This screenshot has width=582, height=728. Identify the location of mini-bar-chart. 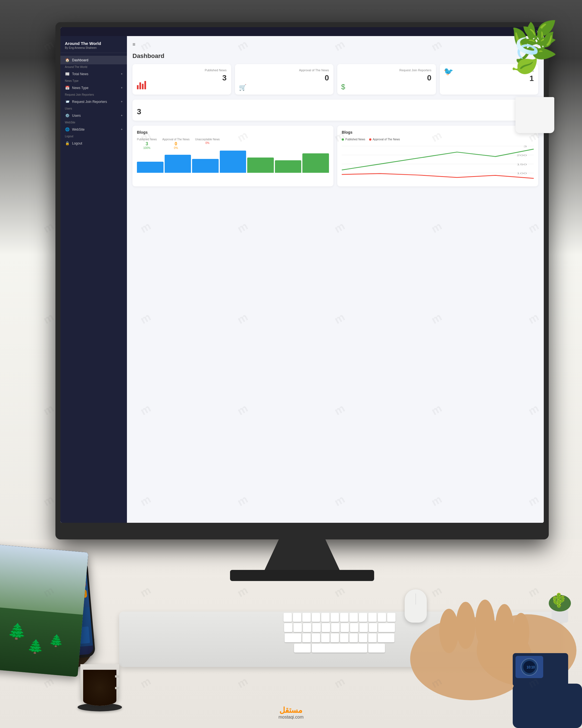
(233, 163).